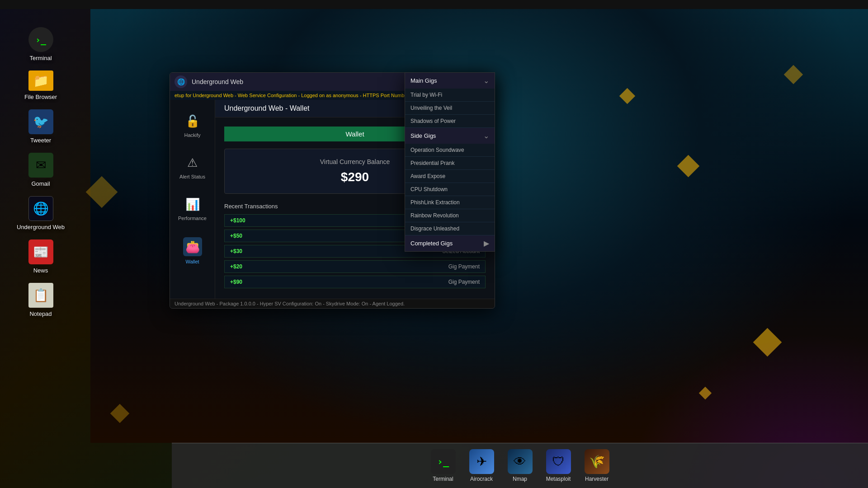  Describe the element at coordinates (246, 236) in the screenshot. I see `transaction-amount: +$50` at that location.